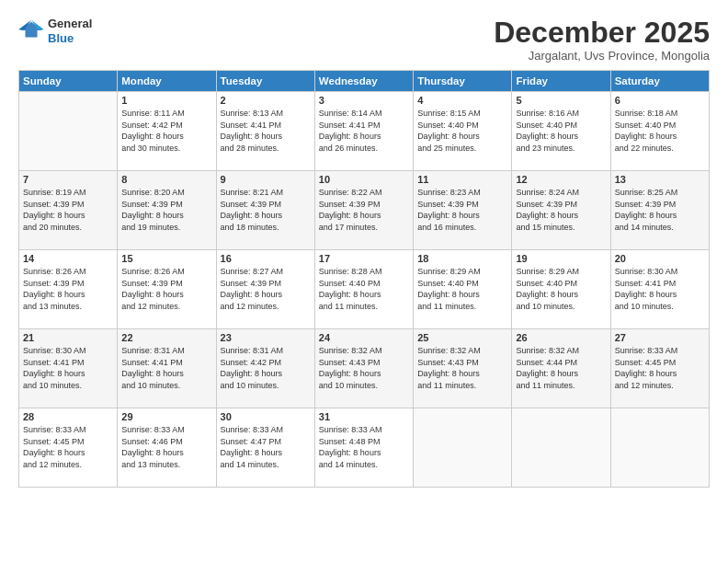 The image size is (728, 563). Describe the element at coordinates (601, 40) in the screenshot. I see `title-block: December 2025 Jargalant, Uvs Province, M…` at that location.